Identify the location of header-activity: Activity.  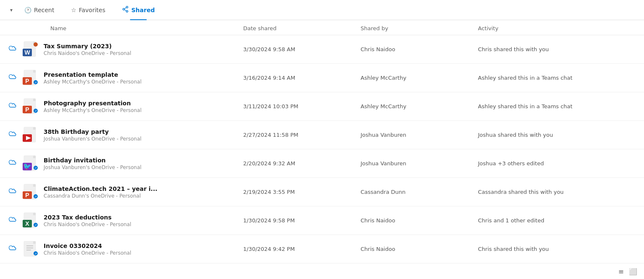
(557, 29).